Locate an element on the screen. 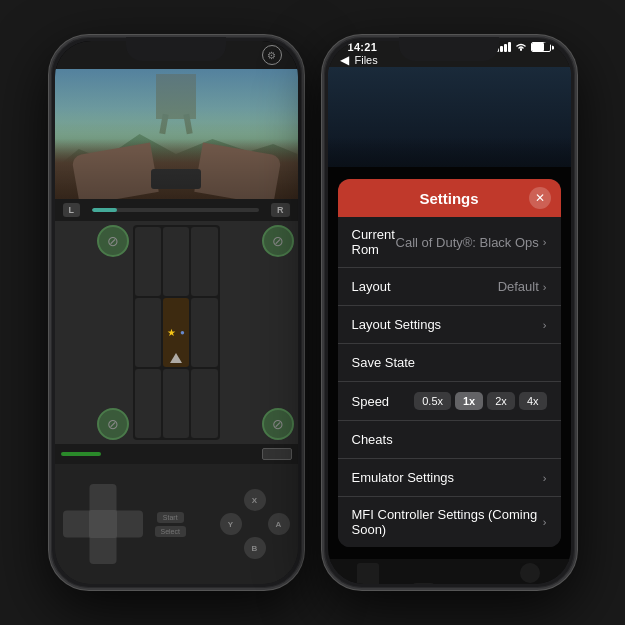 This screenshot has width=625, height=625. layout-label: Layout is located at coordinates (425, 286).